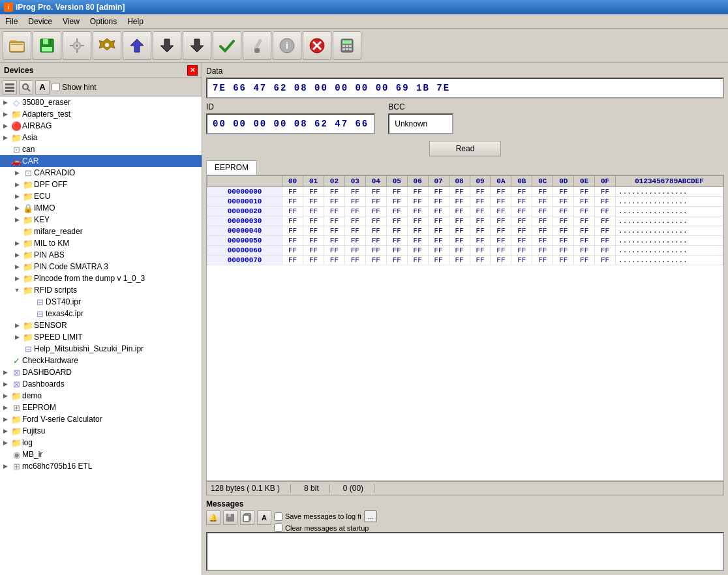 This screenshot has height=575, width=728. I want to click on menu-view: View, so click(71, 21).